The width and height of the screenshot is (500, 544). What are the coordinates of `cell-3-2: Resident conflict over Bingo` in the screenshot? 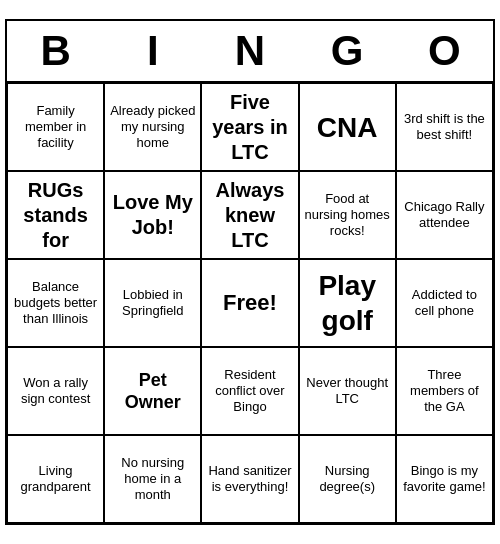 It's located at (250, 391).